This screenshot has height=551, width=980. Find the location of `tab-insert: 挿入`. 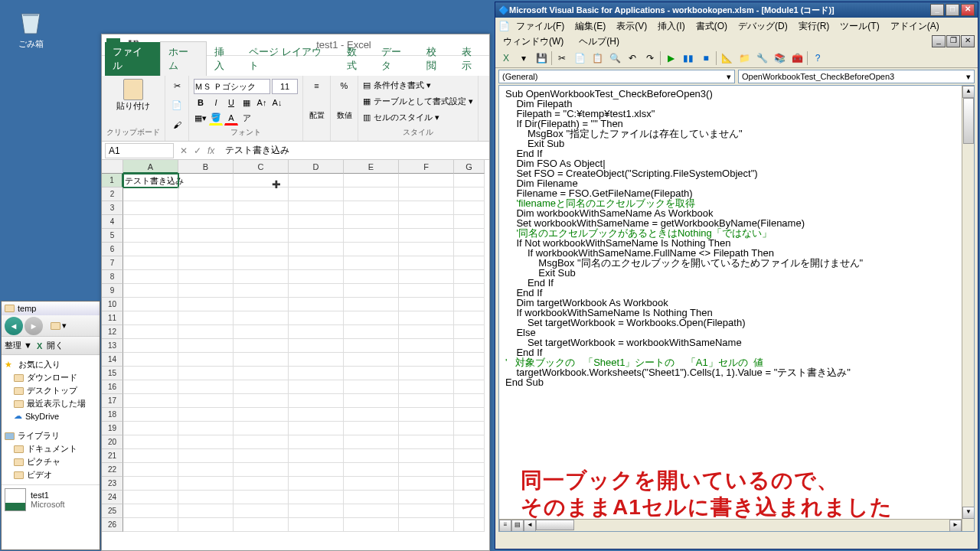

tab-insert: 挿入 is located at coordinates (224, 59).